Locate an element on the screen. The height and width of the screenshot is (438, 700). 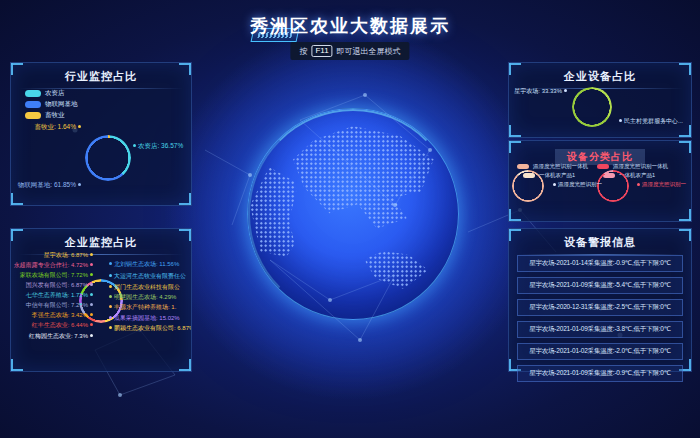
chart-callout: 星宇农场: 33.33% is located at coordinates (540, 92).